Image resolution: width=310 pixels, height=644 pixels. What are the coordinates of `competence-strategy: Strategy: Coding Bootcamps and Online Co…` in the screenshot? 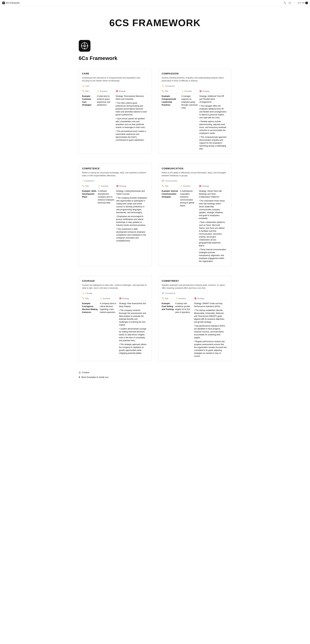 It's located at (132, 216).